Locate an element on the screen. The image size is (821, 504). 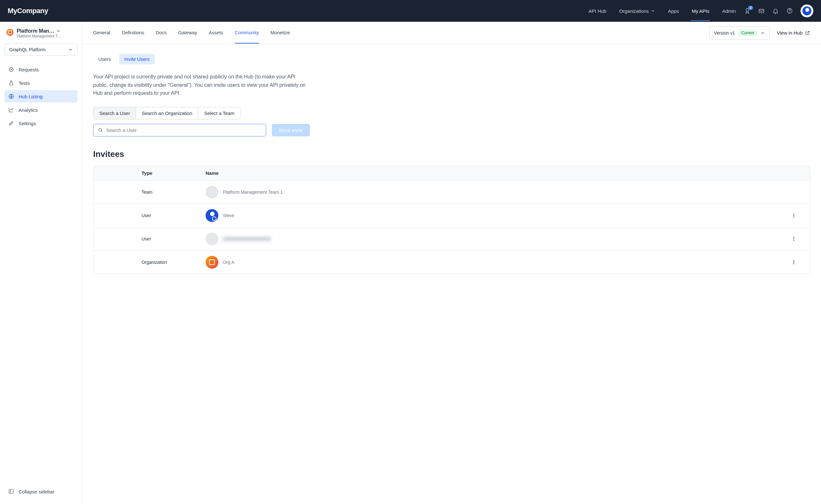
tab-monetize: Monetize is located at coordinates (280, 33).